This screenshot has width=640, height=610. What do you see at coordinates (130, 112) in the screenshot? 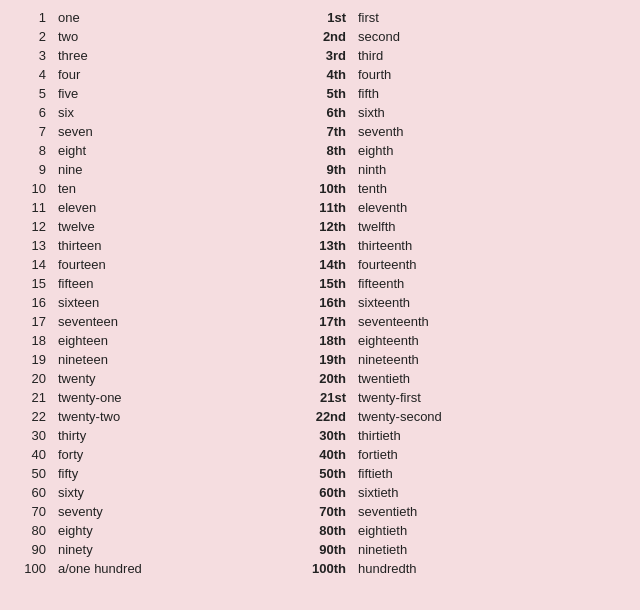
I see `word-cell: six` at bounding box center [130, 112].